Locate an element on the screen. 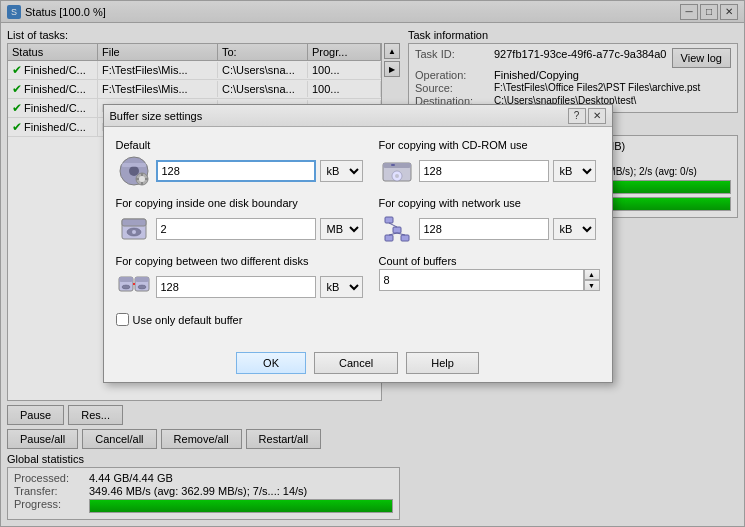 This screenshot has width=745, height=527. cancel-button: Cancel is located at coordinates (356, 363).